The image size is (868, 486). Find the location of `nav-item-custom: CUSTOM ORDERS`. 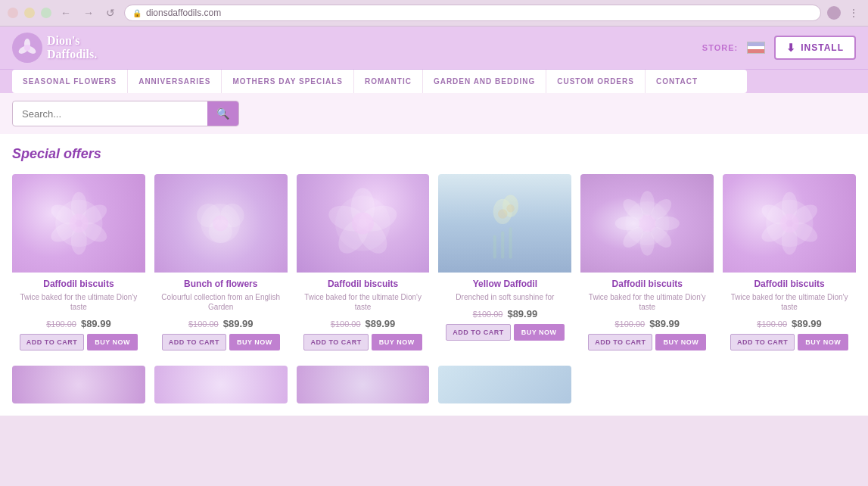

nav-item-custom: CUSTOM ORDERS is located at coordinates (596, 82).